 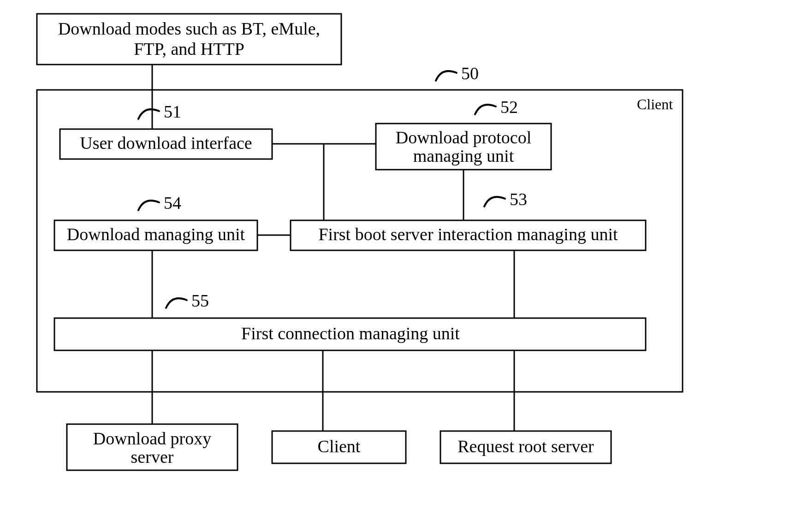 I want to click on download-modes-line2: FTP, and HTTP, so click(x=189, y=49).